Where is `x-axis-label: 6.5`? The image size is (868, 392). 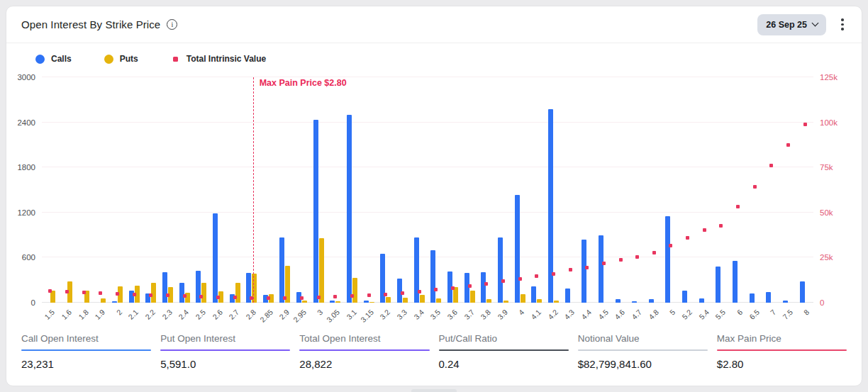 x-axis-label: 6.5 is located at coordinates (755, 315).